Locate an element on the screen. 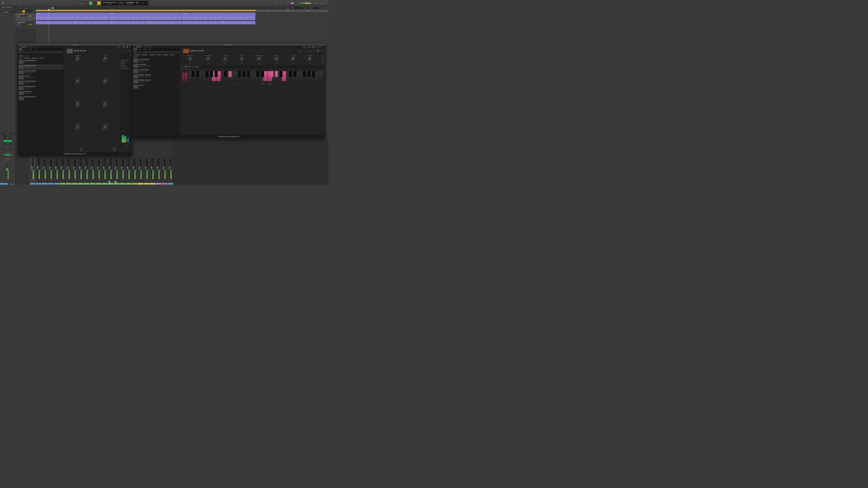 This screenshot has height=488, width=868. mixer-channel: RI MS Lead is located at coordinates (141, 162).